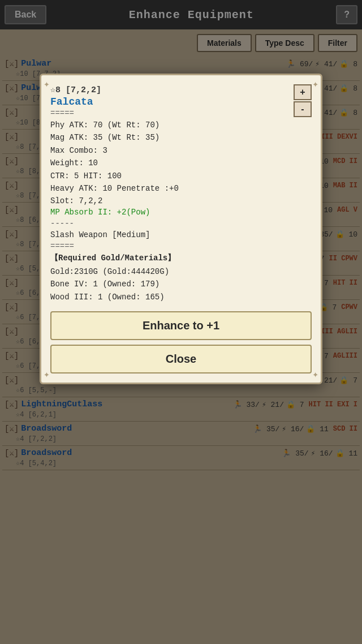  What do you see at coordinates (172, 258) in the screenshot?
I see `modal-req-header: 【Required Gold/Materials】` at bounding box center [172, 258].